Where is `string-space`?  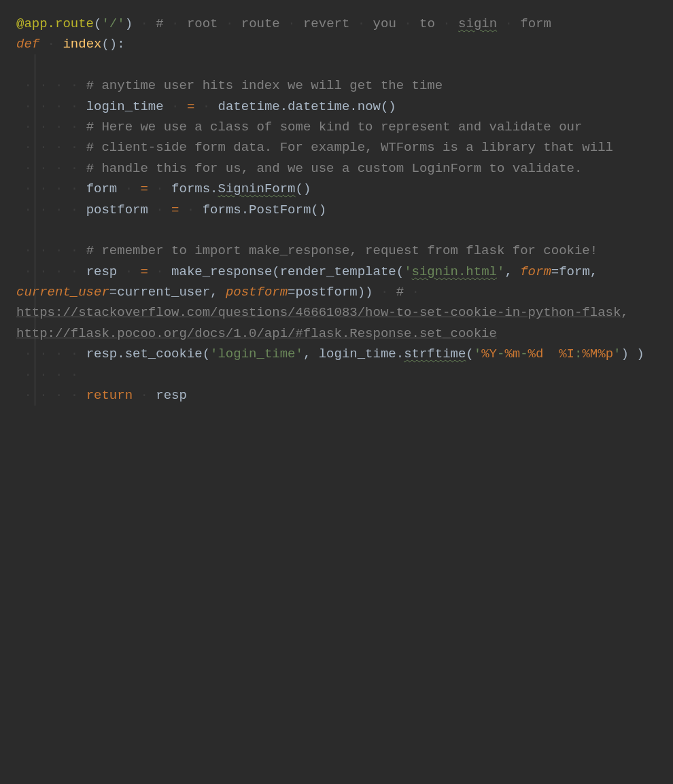
string-space is located at coordinates (551, 354).